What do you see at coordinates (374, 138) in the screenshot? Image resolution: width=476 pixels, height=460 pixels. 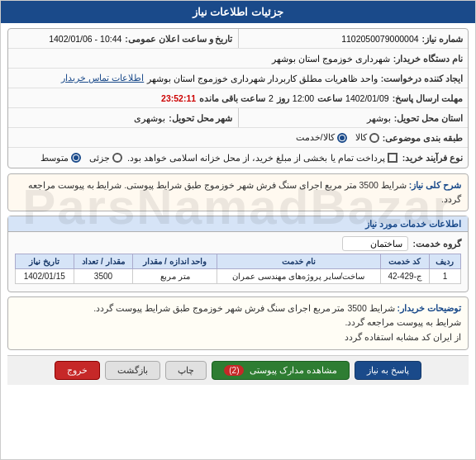 I see `radio-kala-circle` at bounding box center [374, 138].